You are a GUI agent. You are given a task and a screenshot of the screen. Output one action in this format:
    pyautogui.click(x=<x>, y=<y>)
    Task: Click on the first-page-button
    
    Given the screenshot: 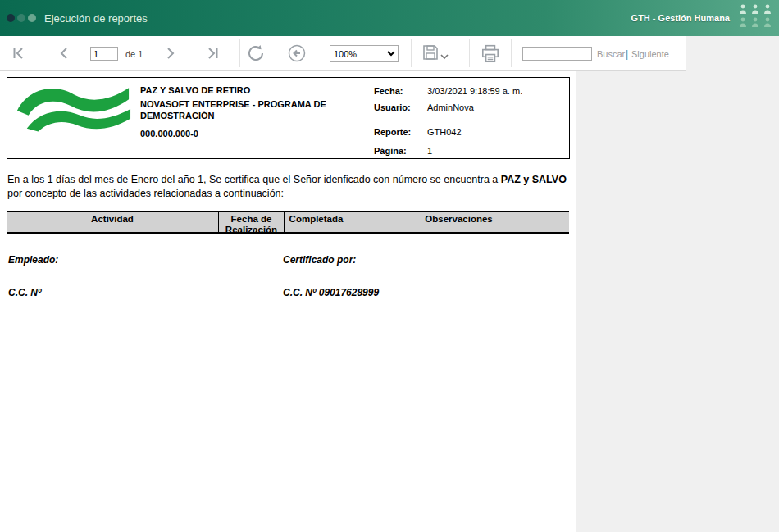 What is the action you would take?
    pyautogui.click(x=19, y=53)
    